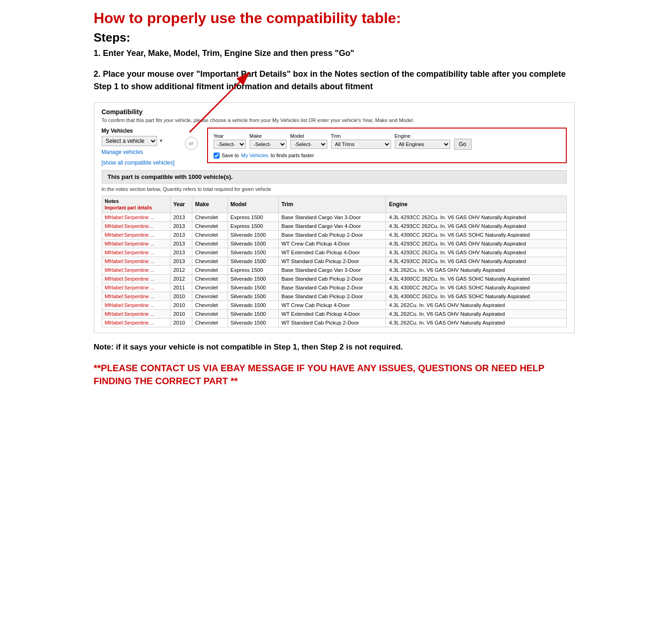 The width and height of the screenshot is (668, 644). What do you see at coordinates (255, 155) in the screenshot?
I see `my-vehicles-link: My Vehicles` at bounding box center [255, 155].